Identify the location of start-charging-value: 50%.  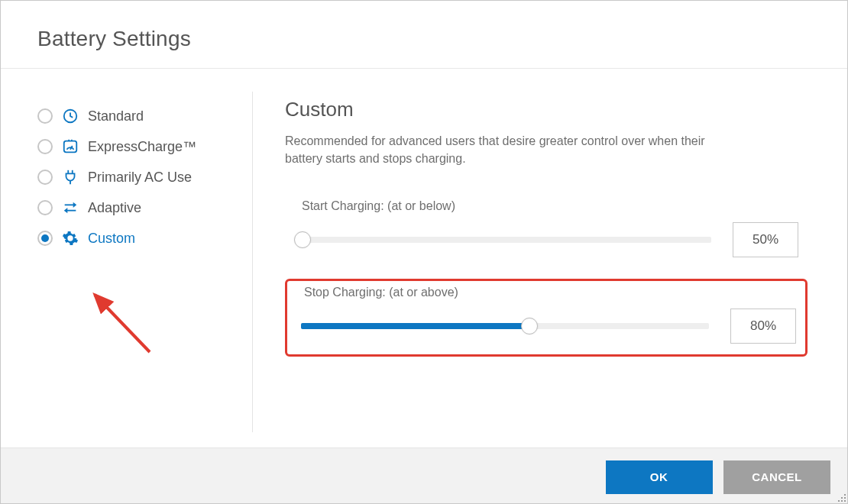
(765, 240).